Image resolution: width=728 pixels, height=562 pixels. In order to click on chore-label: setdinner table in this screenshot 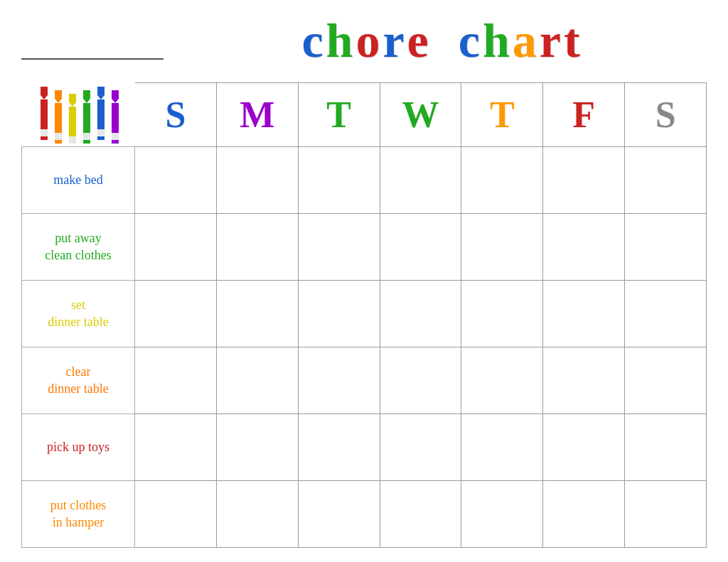, I will do `click(78, 314)`.